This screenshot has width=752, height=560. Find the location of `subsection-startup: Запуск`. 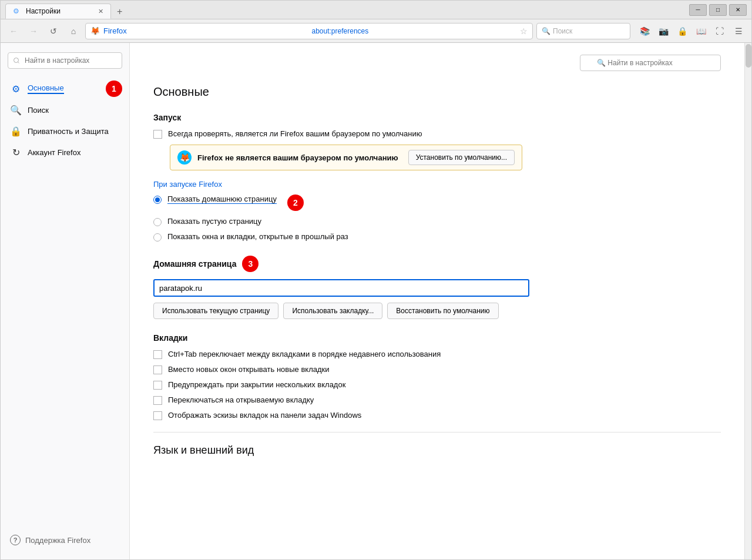

subsection-startup: Запуск is located at coordinates (437, 118).